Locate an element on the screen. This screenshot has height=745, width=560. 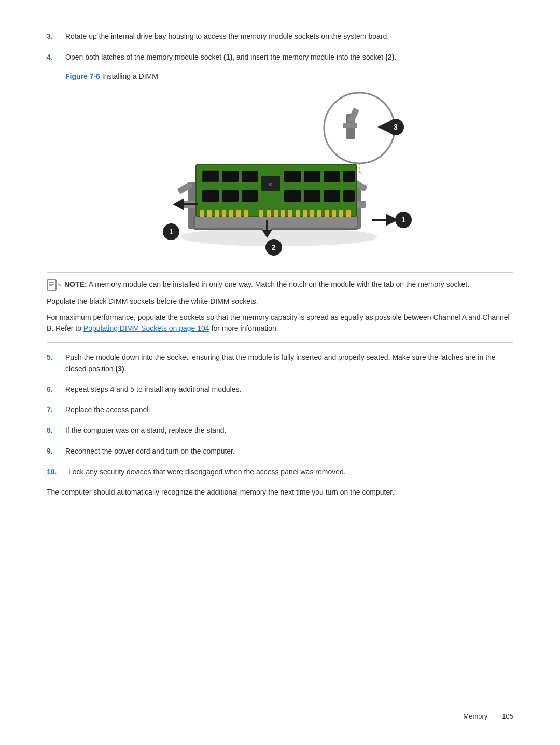
ref-2: (2) is located at coordinates (390, 57).